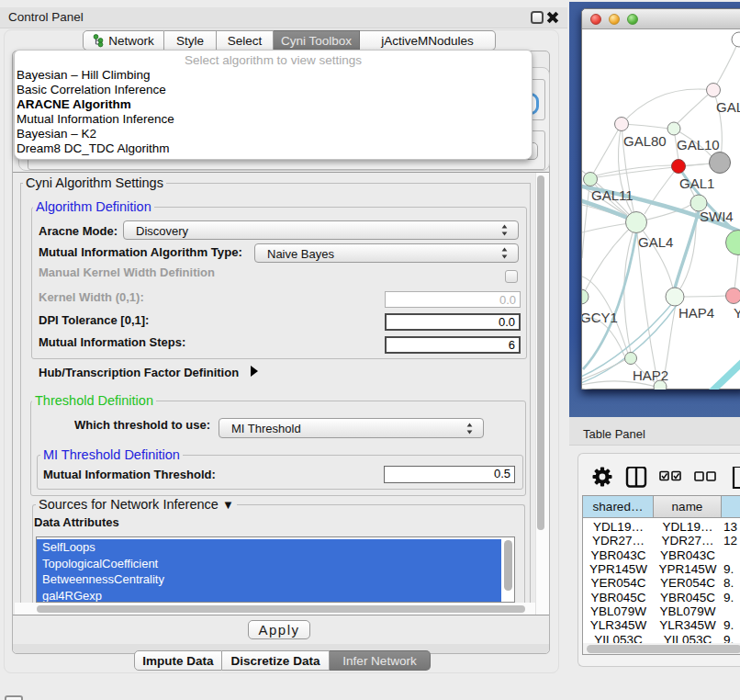 This screenshot has height=700, width=740. What do you see at coordinates (612, 195) in the screenshot?
I see `svg-text: GAL11` at bounding box center [612, 195].